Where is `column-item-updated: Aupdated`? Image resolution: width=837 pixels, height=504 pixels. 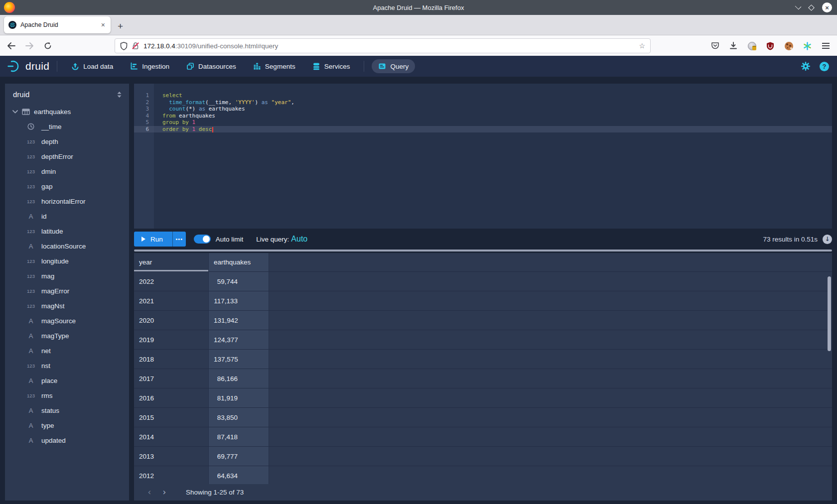 column-item-updated: Aupdated is located at coordinates (67, 440).